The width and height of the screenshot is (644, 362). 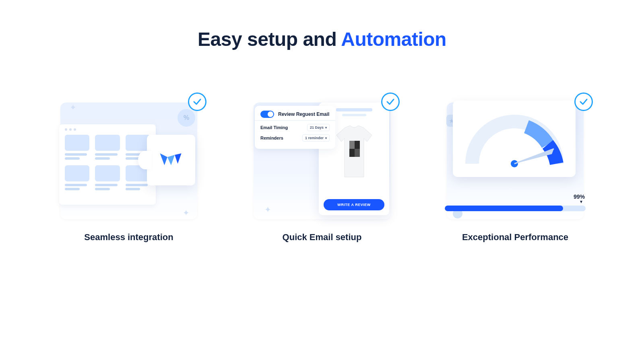 What do you see at coordinates (515, 171) in the screenshot?
I see `feature-performance: ★ 99% ▼` at bounding box center [515, 171].